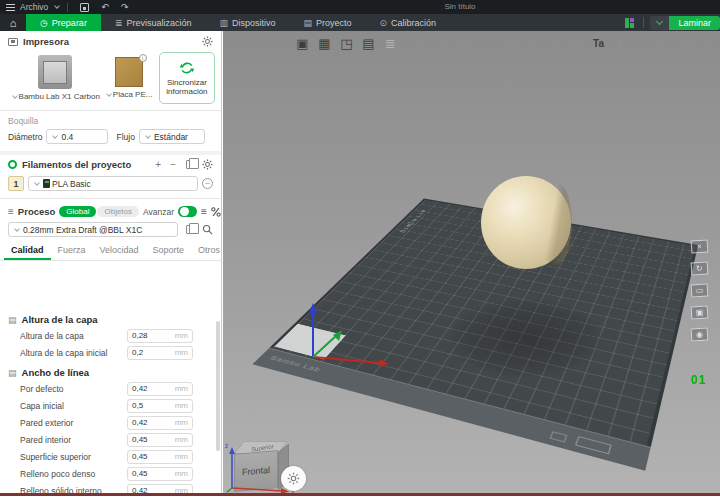 This screenshot has height=500, width=720. What do you see at coordinates (238, 22) in the screenshot?
I see `main-tabs: ◷Preparar≣Previsualización▥Dispositivo▤P…` at bounding box center [238, 22].